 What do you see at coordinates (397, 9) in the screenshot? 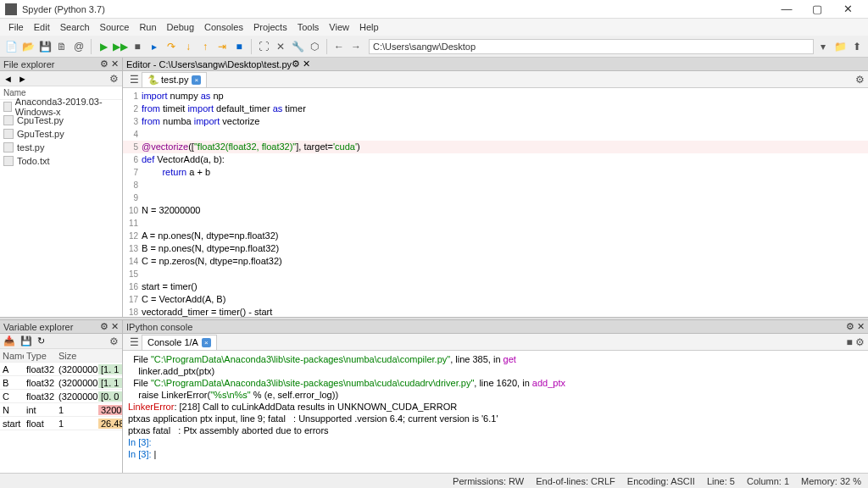
I see `window-title: Spyder (Python 3.7)` at bounding box center [397, 9].